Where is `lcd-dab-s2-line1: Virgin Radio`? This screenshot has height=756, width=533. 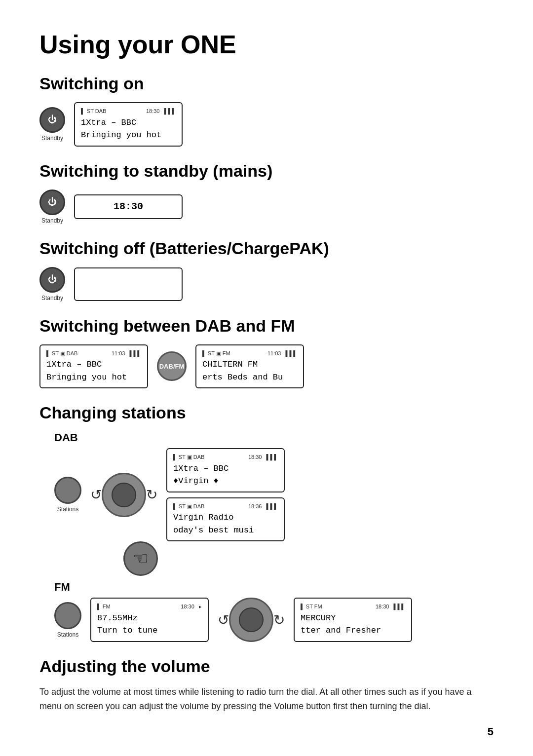
lcd-dab-s2-line1: Virgin Radio is located at coordinates (226, 518).